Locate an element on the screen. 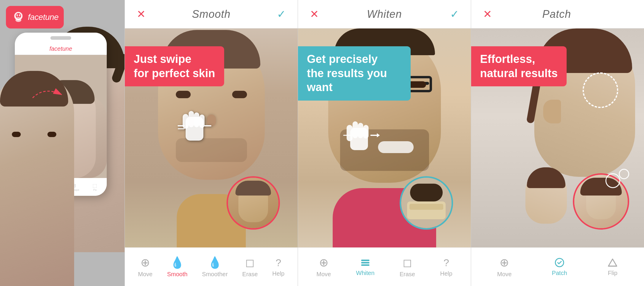 The width and height of the screenshot is (644, 286). patch-top-bar: ✕ Patch is located at coordinates (557, 14).